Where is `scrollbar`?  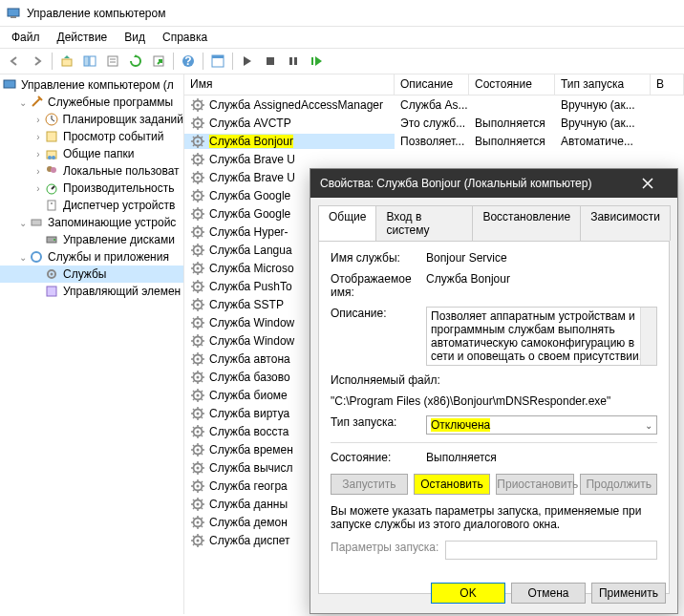
scrollbar is located at coordinates (648, 336).